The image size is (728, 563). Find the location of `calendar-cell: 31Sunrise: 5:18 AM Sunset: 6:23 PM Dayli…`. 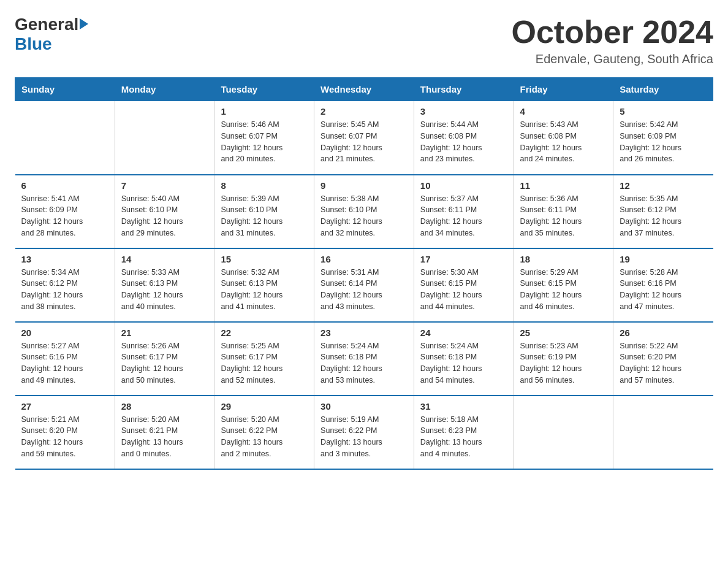

calendar-cell: 31Sunrise: 5:18 AM Sunset: 6:23 PM Dayli… is located at coordinates (463, 432).